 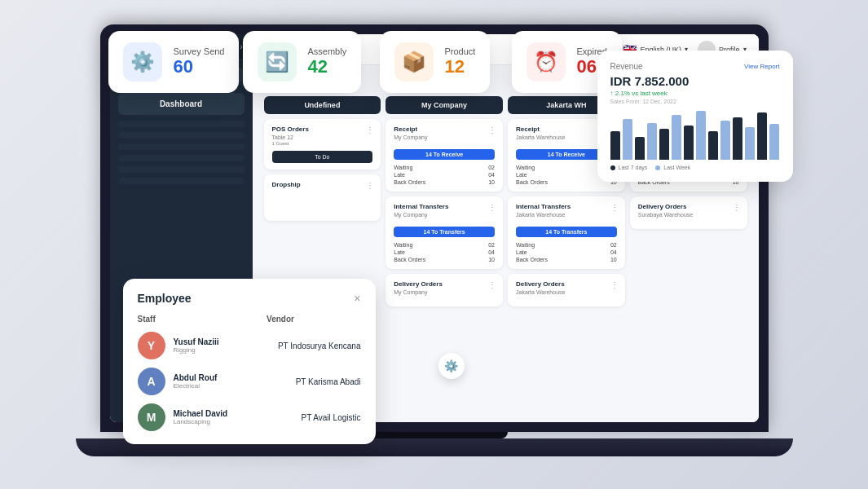 What do you see at coordinates (174, 62) in the screenshot?
I see `stat-card-survey-send: ⚙️ Survey Send 60` at bounding box center [174, 62].